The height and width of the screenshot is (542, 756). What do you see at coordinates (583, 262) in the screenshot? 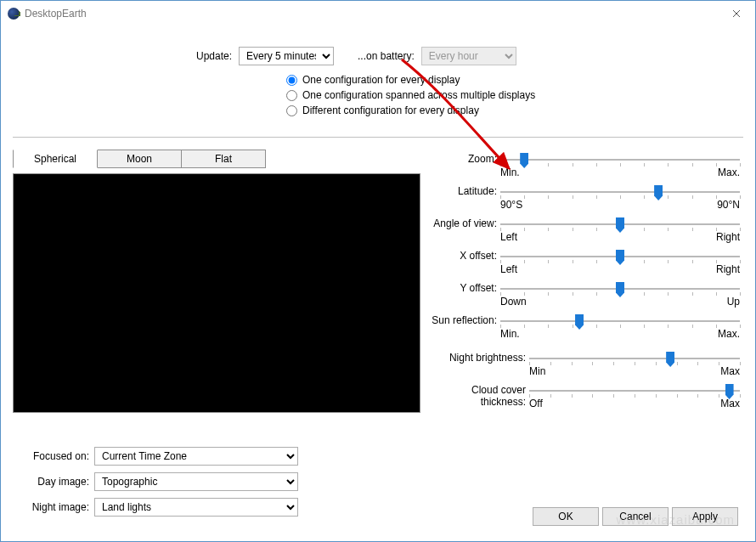
I see `xoff-row: X offset:LeftRight` at bounding box center [583, 262].